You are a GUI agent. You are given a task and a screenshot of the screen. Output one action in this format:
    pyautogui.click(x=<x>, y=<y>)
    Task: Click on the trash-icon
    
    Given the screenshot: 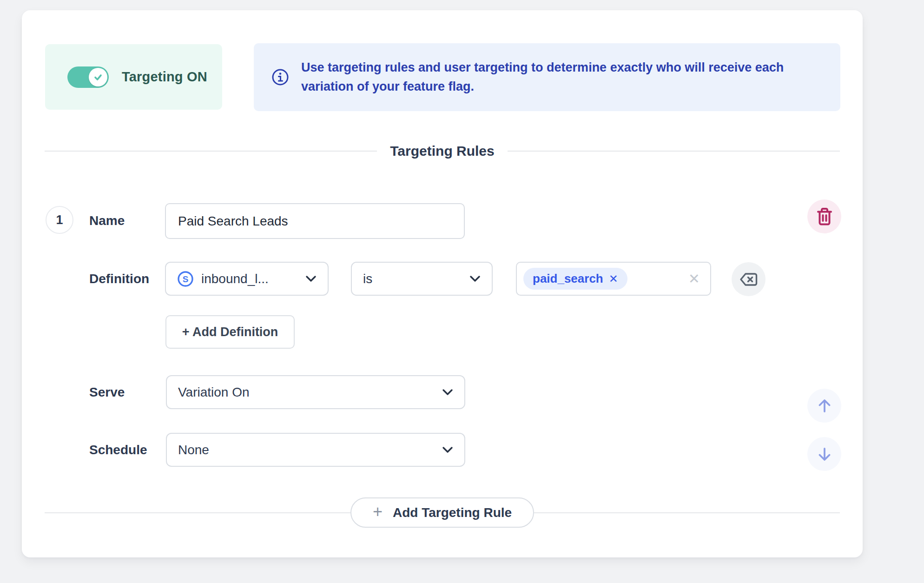 What is the action you would take?
    pyautogui.click(x=825, y=217)
    